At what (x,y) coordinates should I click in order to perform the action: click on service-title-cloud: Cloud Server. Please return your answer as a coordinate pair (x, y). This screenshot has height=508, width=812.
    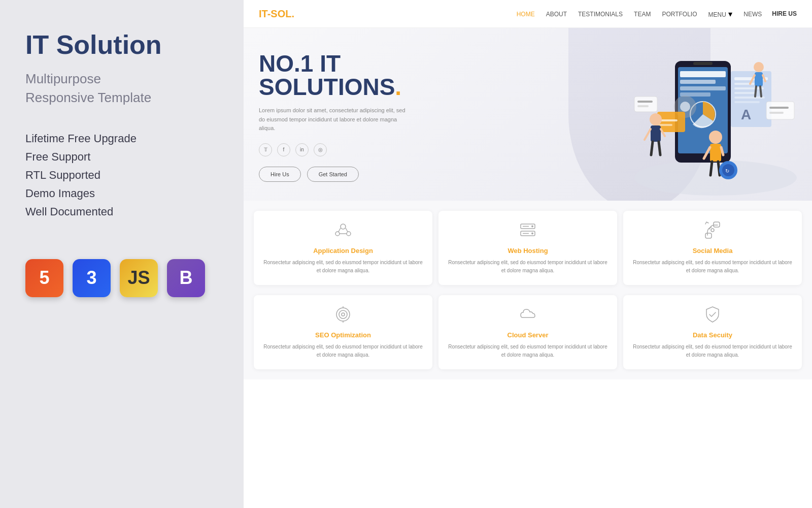
    Looking at the image, I should click on (528, 335).